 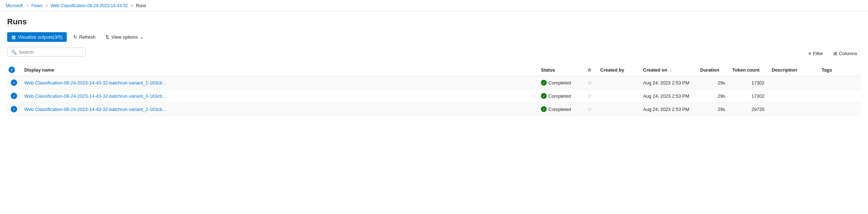 What do you see at coordinates (14, 70) in the screenshot?
I see `th-check: ✓` at bounding box center [14, 70].